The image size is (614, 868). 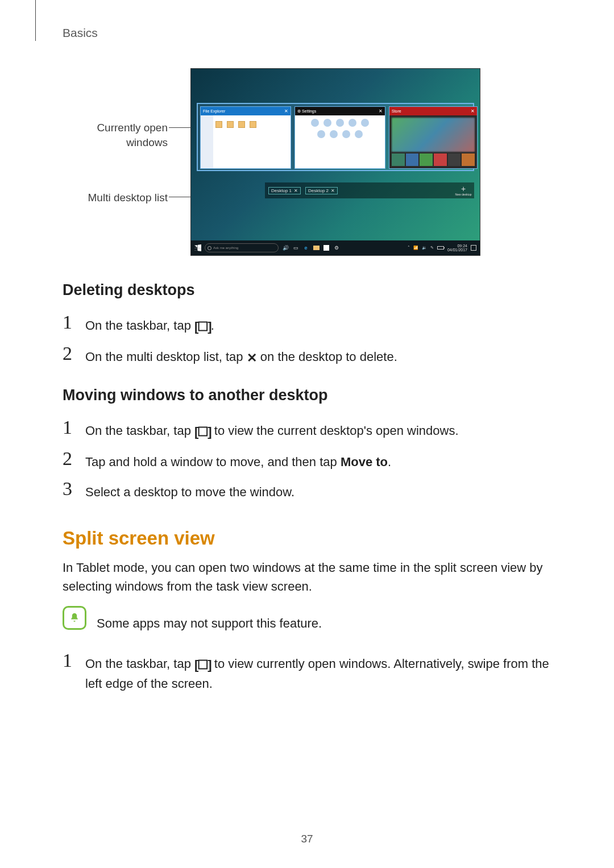 I want to click on note: Some apps may not support this feature., so click(x=307, y=622).